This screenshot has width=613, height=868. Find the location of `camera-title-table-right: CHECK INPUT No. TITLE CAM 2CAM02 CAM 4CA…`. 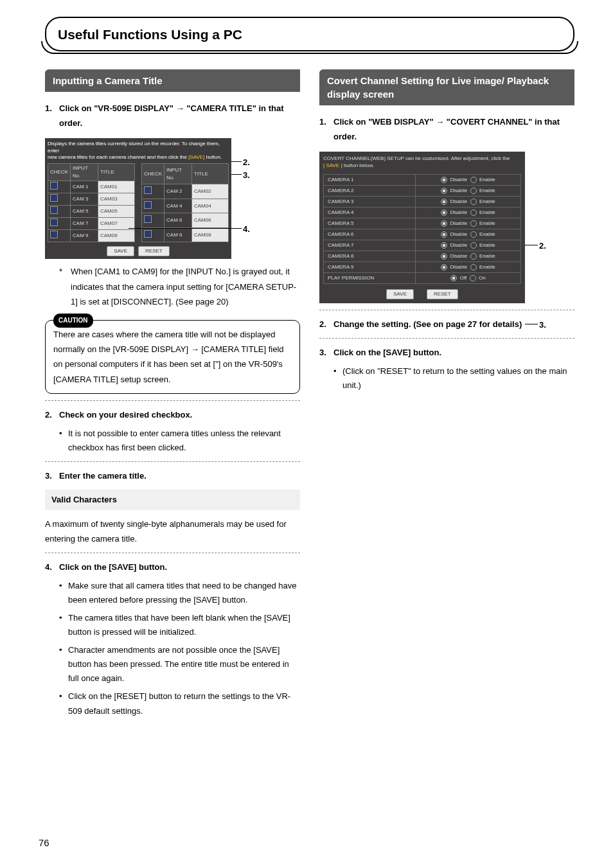

camera-title-table-right: CHECK INPUT No. TITLE CAM 2CAM02 CAM 4CA… is located at coordinates (185, 203).